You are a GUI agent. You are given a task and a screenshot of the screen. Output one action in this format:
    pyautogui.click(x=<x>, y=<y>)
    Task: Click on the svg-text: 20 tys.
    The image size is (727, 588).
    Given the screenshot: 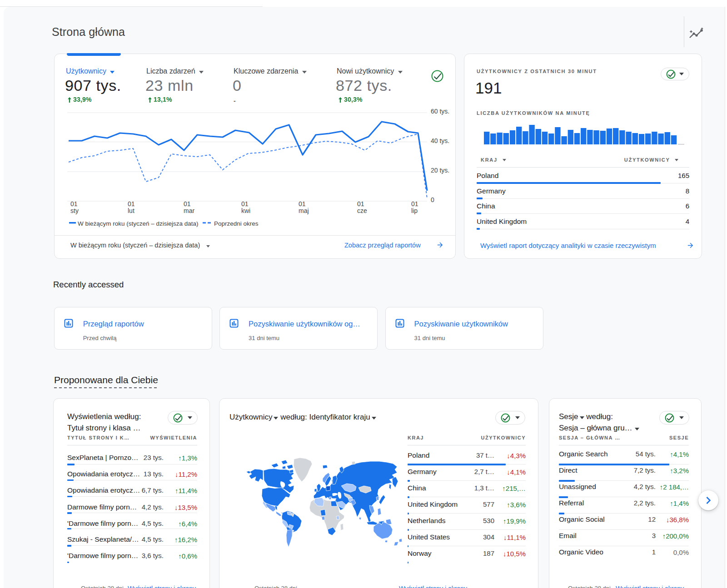 What is the action you would take?
    pyautogui.click(x=440, y=170)
    